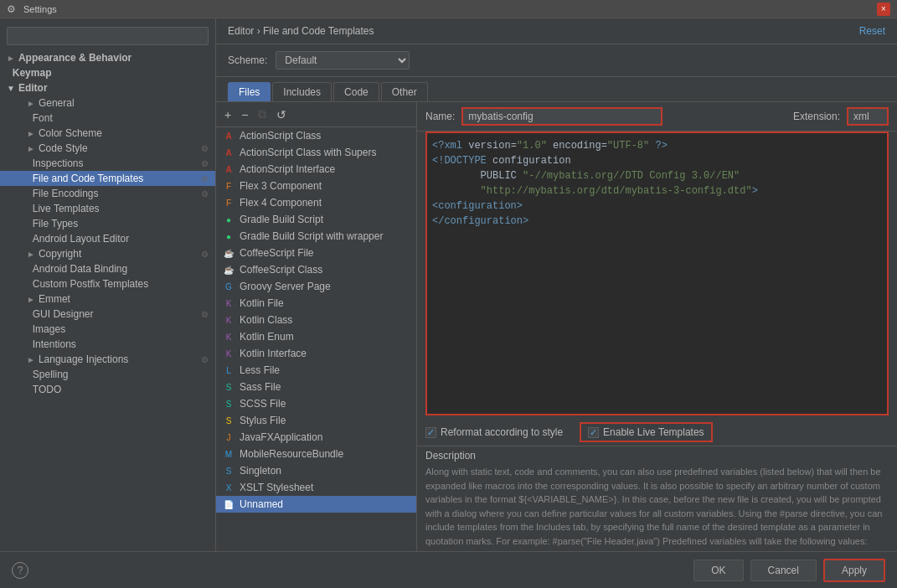 The image size is (897, 588). What do you see at coordinates (262, 114) in the screenshot?
I see `copy-button: ⧉` at bounding box center [262, 114].